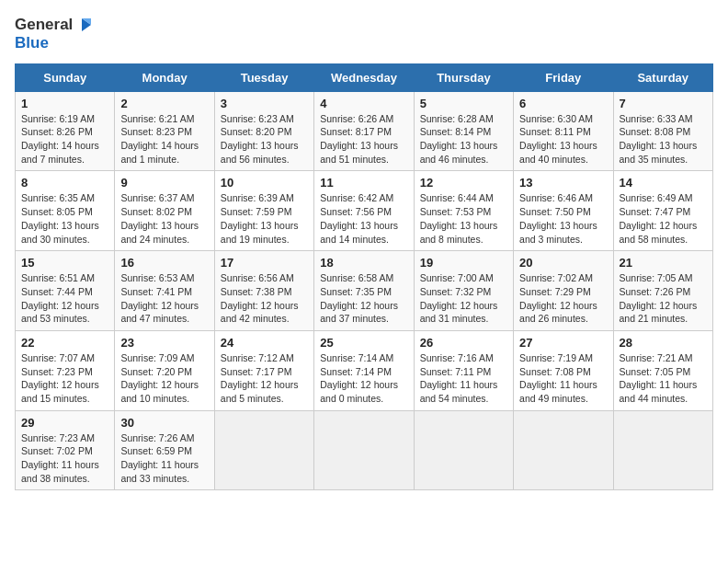 This screenshot has width=728, height=563. Describe the element at coordinates (364, 140) in the screenshot. I see `day-detail: Sunrise: 6:26 AM Sunset: 8:17 PM Dayligh…` at that location.